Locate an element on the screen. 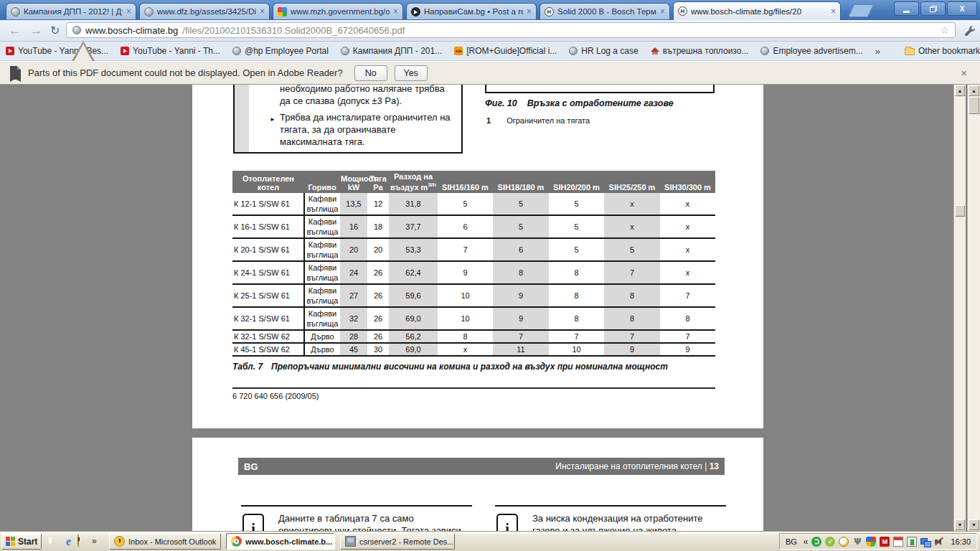  infobar-close-icon: × is located at coordinates (966, 73).